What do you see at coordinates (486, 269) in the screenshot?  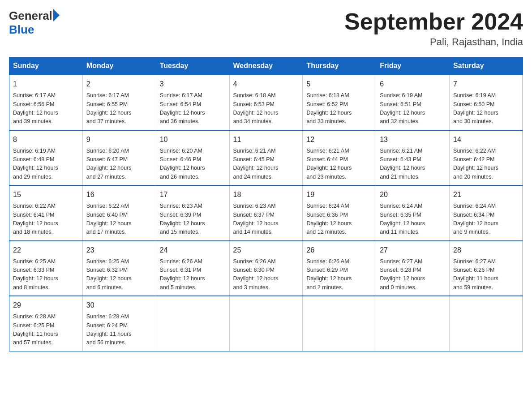 I see `calendar-cell: 28Sunrise: 6:27 AMSunset: 6:26 PMDayligh…` at bounding box center [486, 269].